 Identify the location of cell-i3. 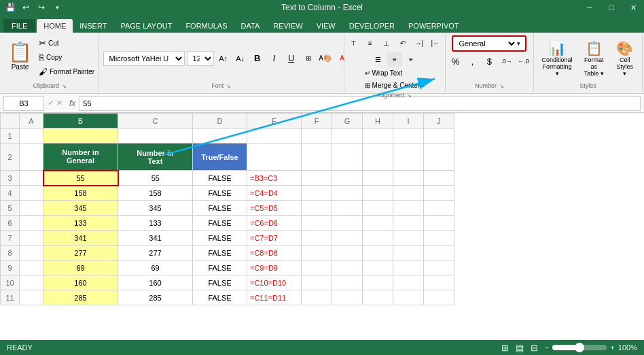
(409, 178).